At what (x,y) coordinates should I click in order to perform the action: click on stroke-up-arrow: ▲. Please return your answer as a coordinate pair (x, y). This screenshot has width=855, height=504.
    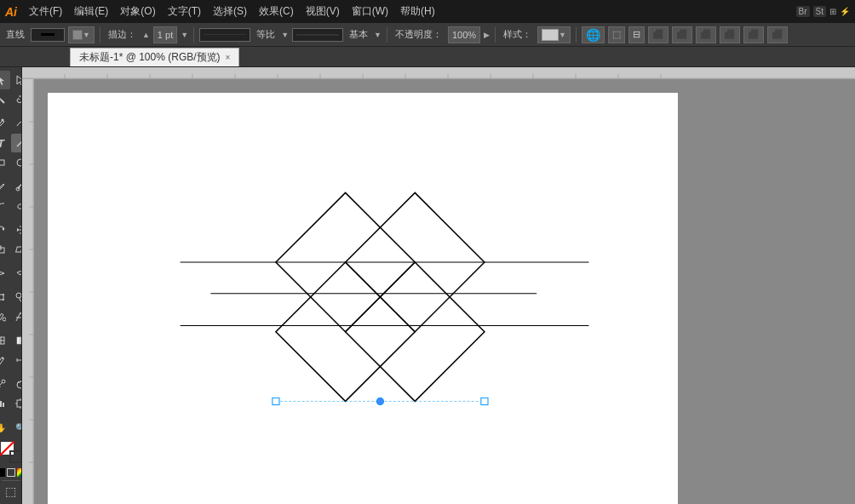
    Looking at the image, I should click on (146, 35).